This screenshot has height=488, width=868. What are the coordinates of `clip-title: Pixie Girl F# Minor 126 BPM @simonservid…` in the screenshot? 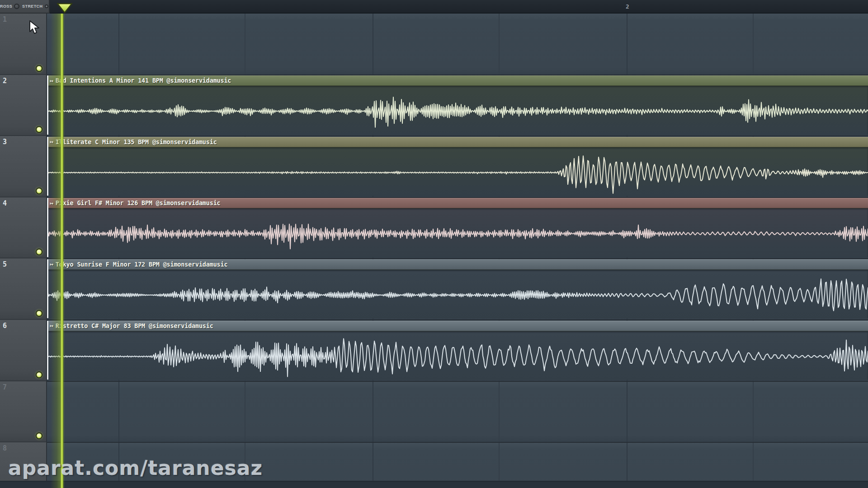 It's located at (138, 203).